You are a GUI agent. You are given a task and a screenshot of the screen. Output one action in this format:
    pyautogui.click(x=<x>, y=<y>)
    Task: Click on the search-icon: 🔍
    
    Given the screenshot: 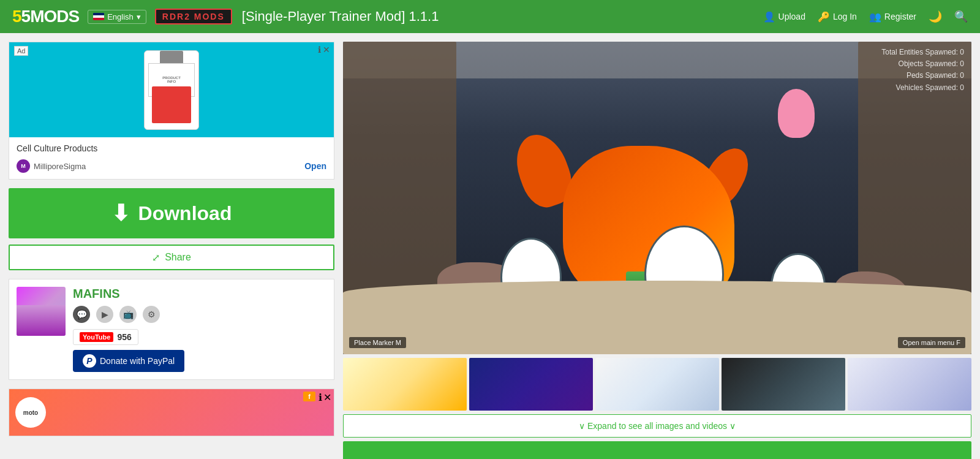 What is the action you would take?
    pyautogui.click(x=961, y=17)
    